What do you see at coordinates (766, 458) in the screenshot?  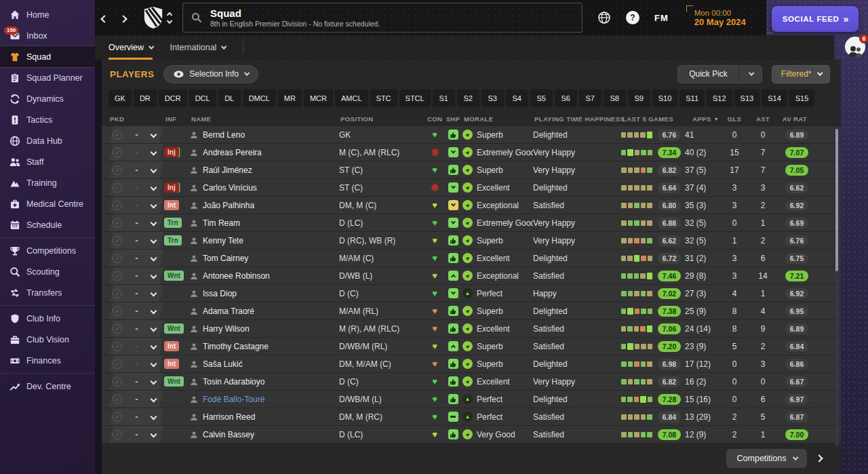 I see `competitions-button: Competitions` at bounding box center [766, 458].